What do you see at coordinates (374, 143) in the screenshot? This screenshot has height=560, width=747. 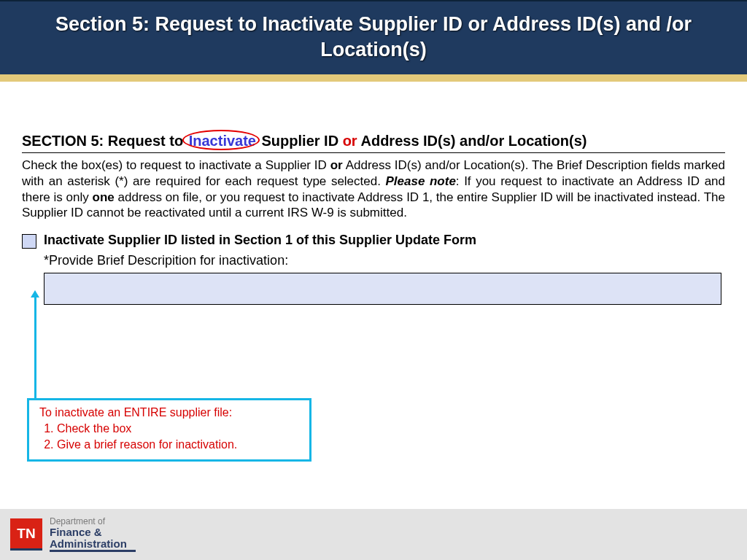 I see `form-section-heading: SECTION 5: Request to Inactivate Supplie…` at bounding box center [374, 143].